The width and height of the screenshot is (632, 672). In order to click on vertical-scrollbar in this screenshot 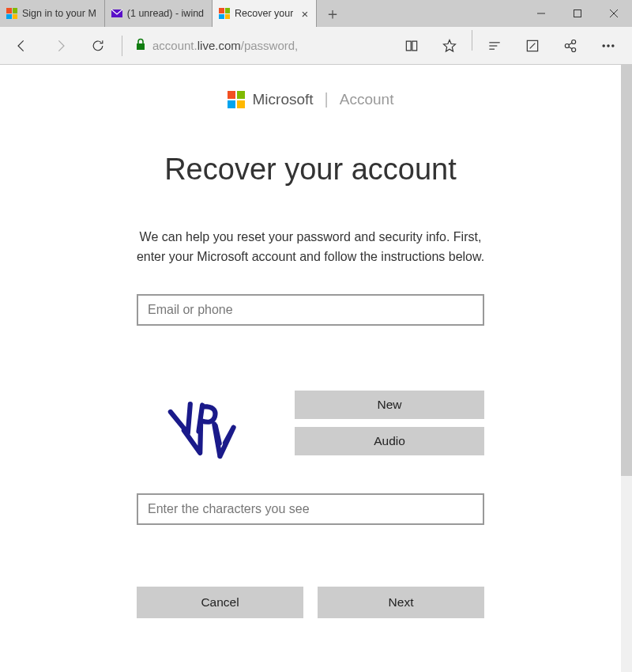, I will do `click(626, 368)`.